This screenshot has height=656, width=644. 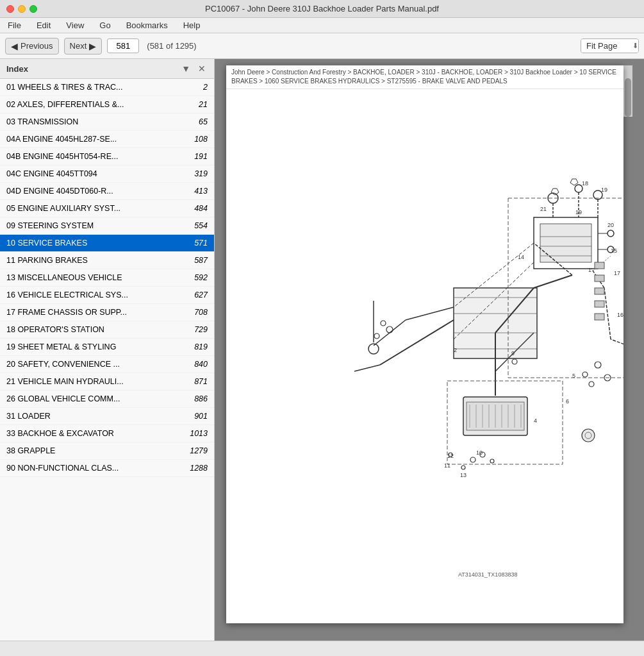 What do you see at coordinates (107, 156) in the screenshot?
I see `sidebar-item-4: 04B ENGINE 4045HT054-RE...191` at bounding box center [107, 156].